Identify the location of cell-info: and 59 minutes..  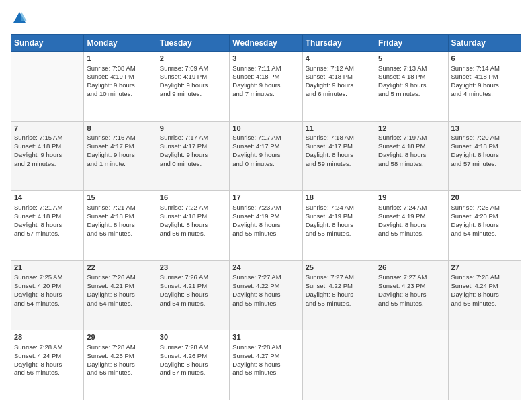
(339, 164).